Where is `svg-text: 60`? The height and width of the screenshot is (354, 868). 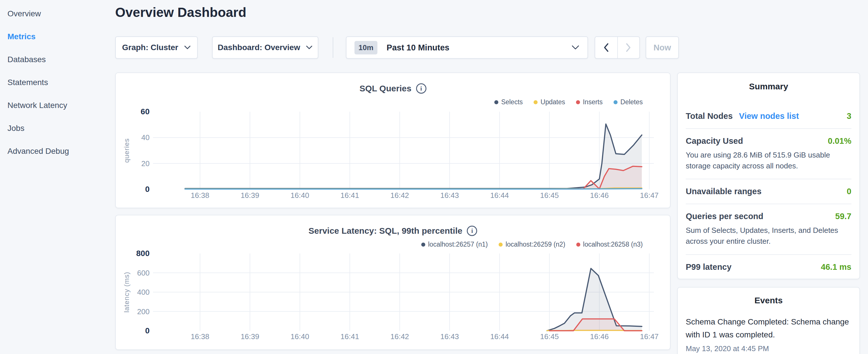 svg-text: 60 is located at coordinates (145, 111).